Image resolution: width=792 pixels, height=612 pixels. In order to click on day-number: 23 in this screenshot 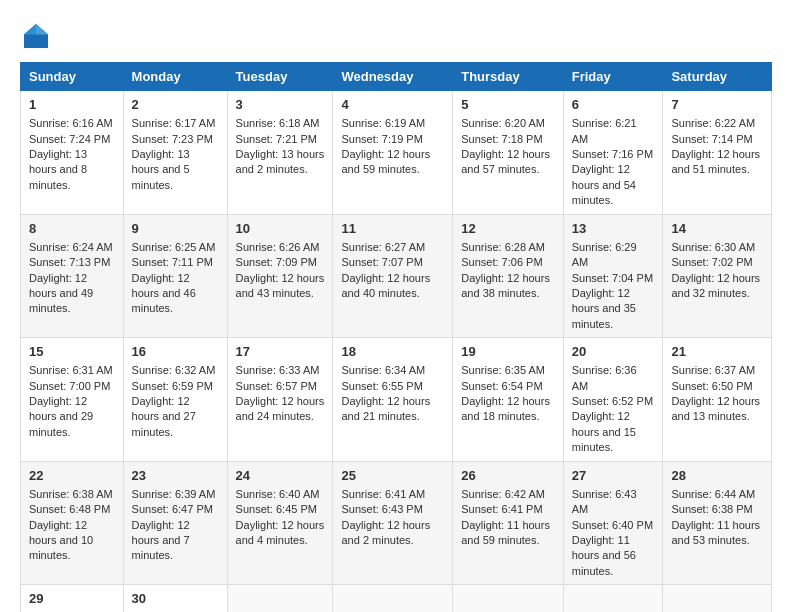, I will do `click(176, 476)`.